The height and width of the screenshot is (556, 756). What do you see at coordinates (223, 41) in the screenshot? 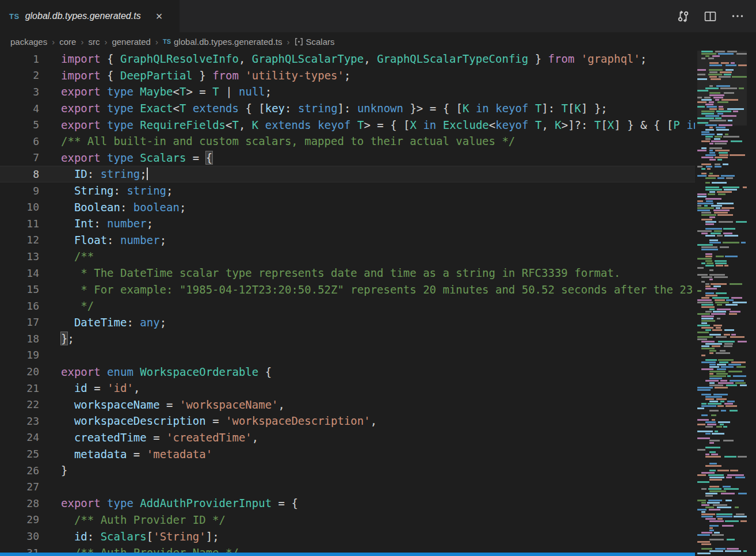
I see `breadcrumb-item: TSglobal.db.types.generated.ts` at bounding box center [223, 41].